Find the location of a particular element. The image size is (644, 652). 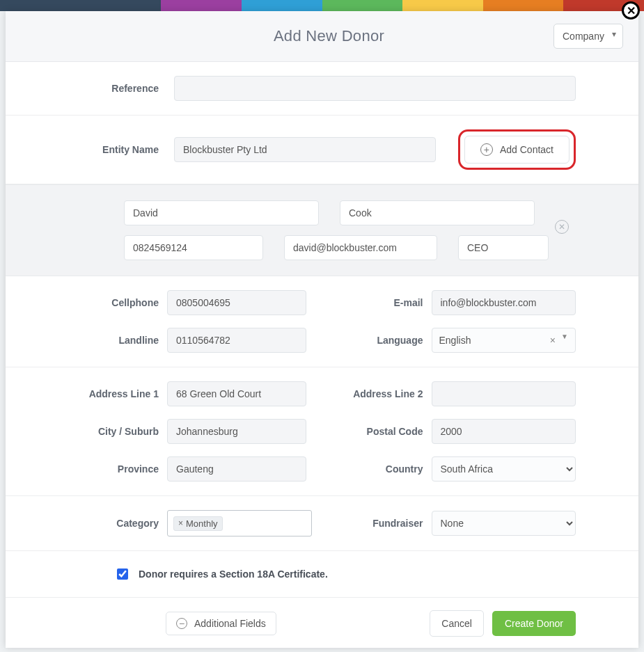

landline-input is located at coordinates (237, 340).